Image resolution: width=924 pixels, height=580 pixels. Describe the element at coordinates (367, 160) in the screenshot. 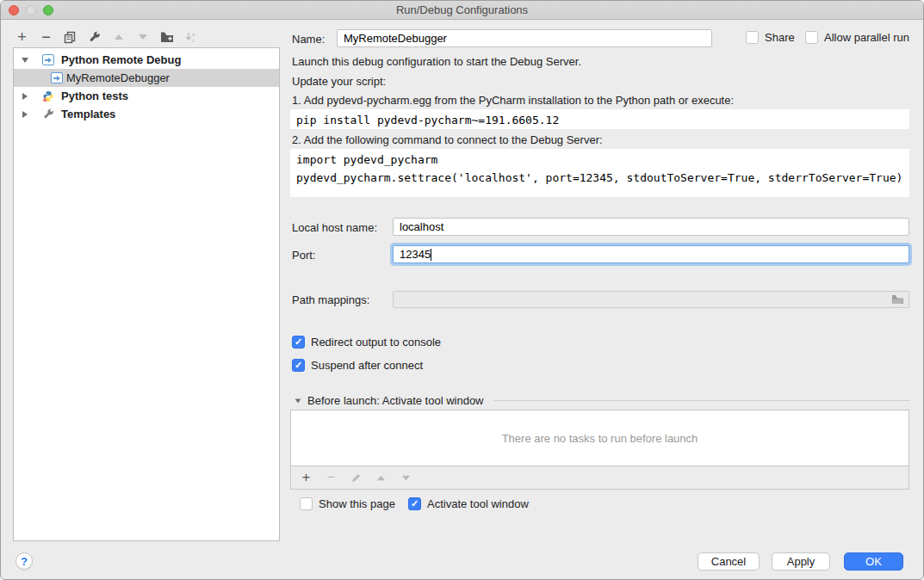

I see `settrace-code-line-1: import pydevd_pycharm` at that location.